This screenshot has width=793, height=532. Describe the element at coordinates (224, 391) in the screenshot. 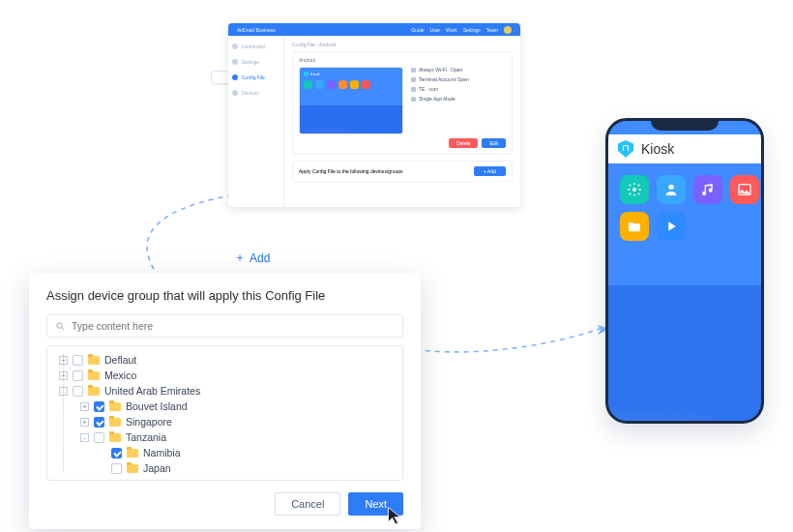

I see `tree-node: -United Arab Emirates` at that location.